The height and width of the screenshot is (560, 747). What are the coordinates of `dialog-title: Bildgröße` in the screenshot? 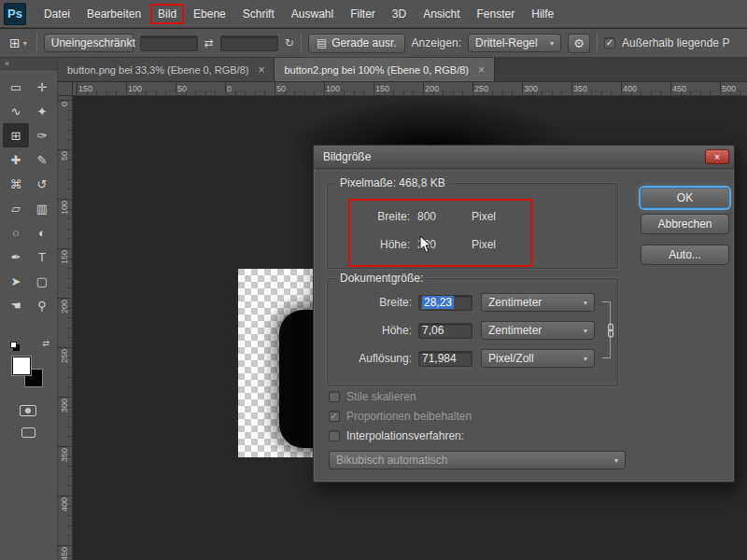 It's located at (347, 157).